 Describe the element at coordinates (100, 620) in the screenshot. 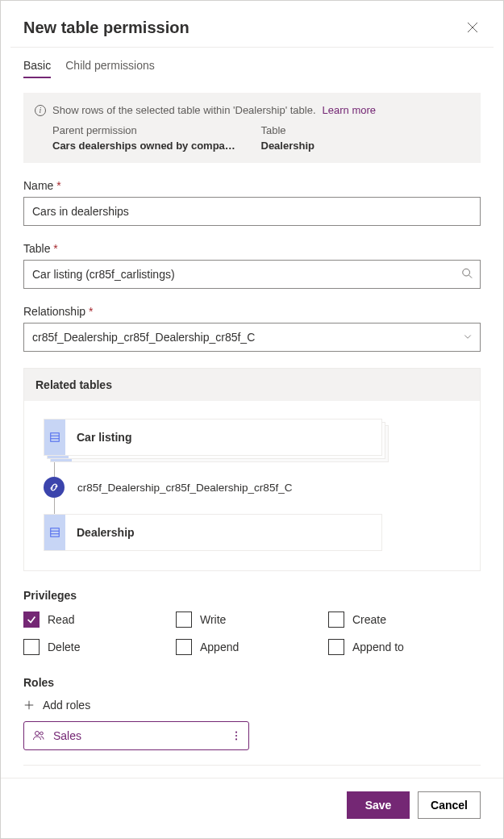

I see `privilege-read: Read` at that location.